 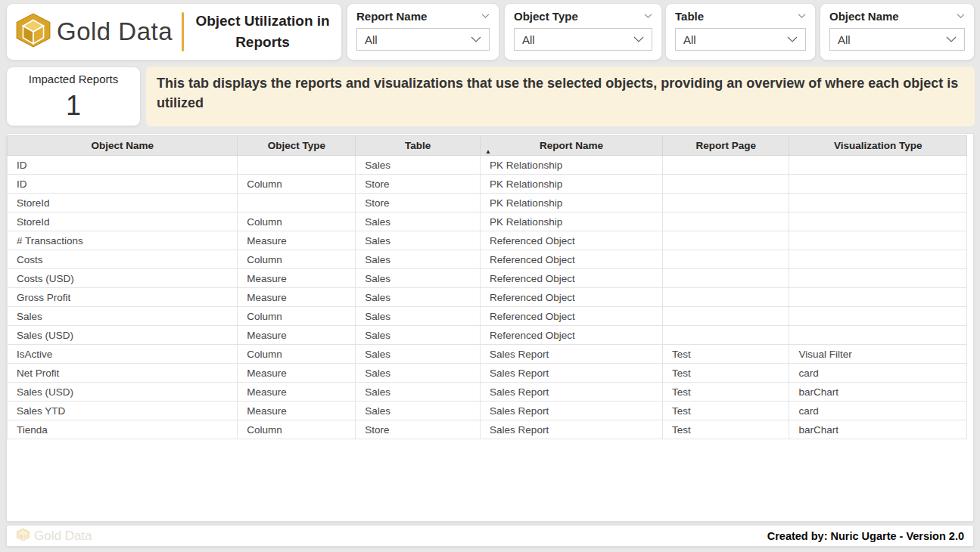 What do you see at coordinates (740, 39) in the screenshot?
I see `table-dropdown: All` at bounding box center [740, 39].